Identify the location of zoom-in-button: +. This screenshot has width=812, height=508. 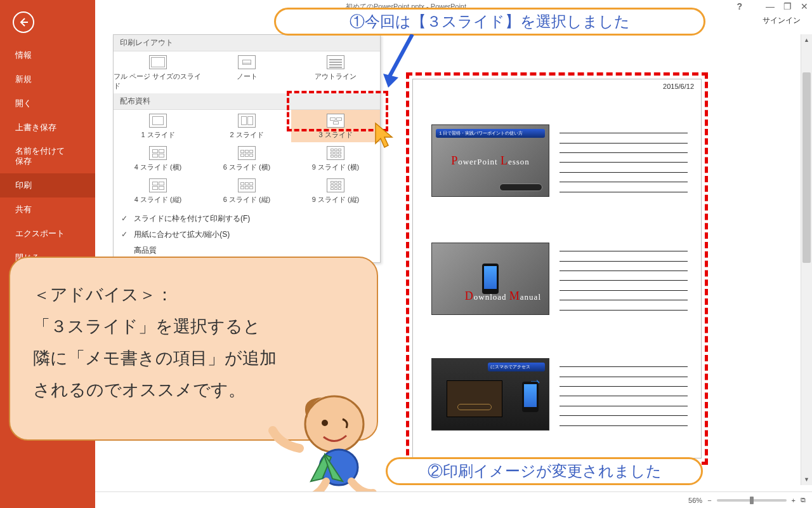
(794, 500).